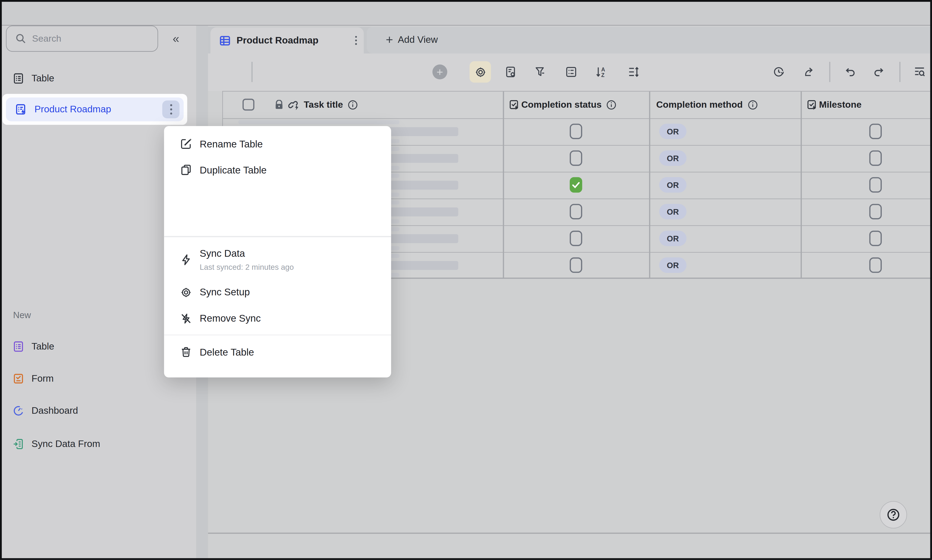  I want to click on search-input: Search, so click(82, 38).